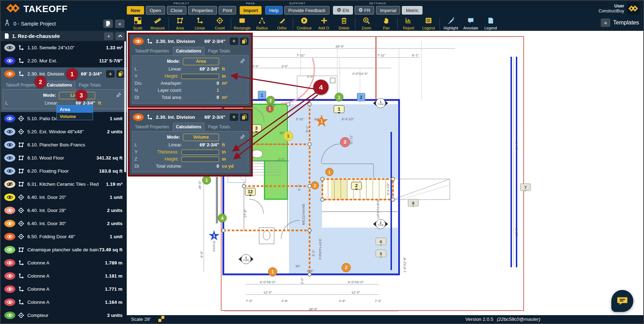  Describe the element at coordinates (322, 121) in the screenshot. I see `plan-marker-ostar: 1` at that location.